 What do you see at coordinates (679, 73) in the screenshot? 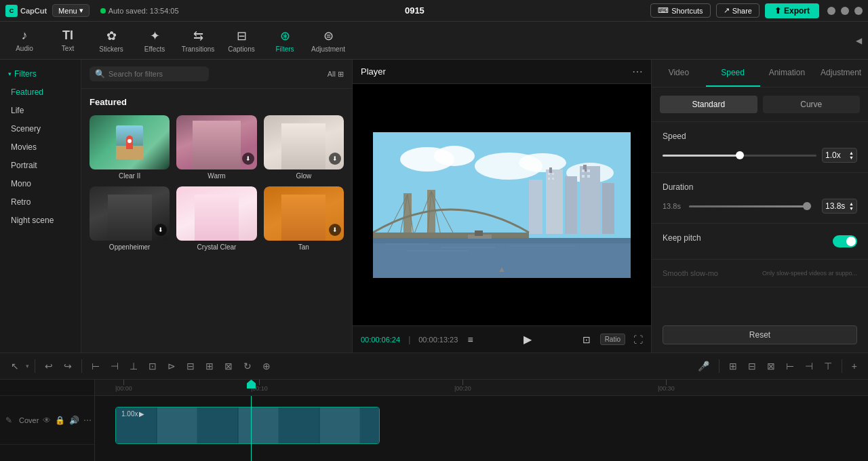
I see `tab-video: Video` at bounding box center [679, 73].